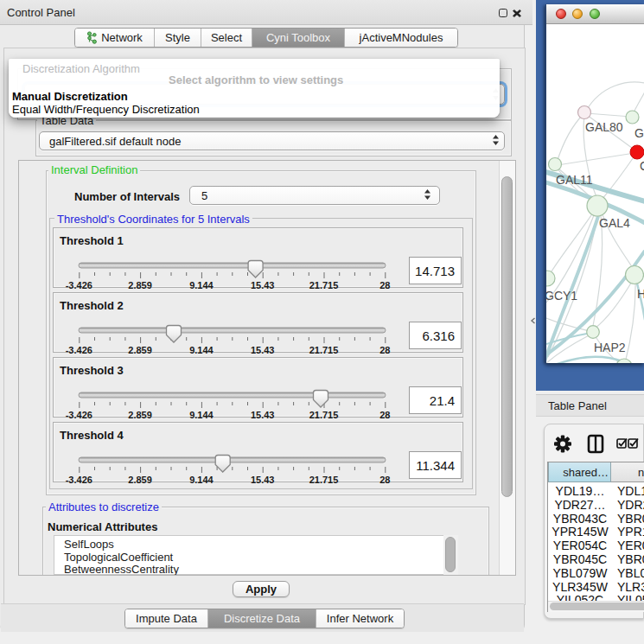  What do you see at coordinates (562, 296) in the screenshot?
I see `svg-text: GCY1` at bounding box center [562, 296].